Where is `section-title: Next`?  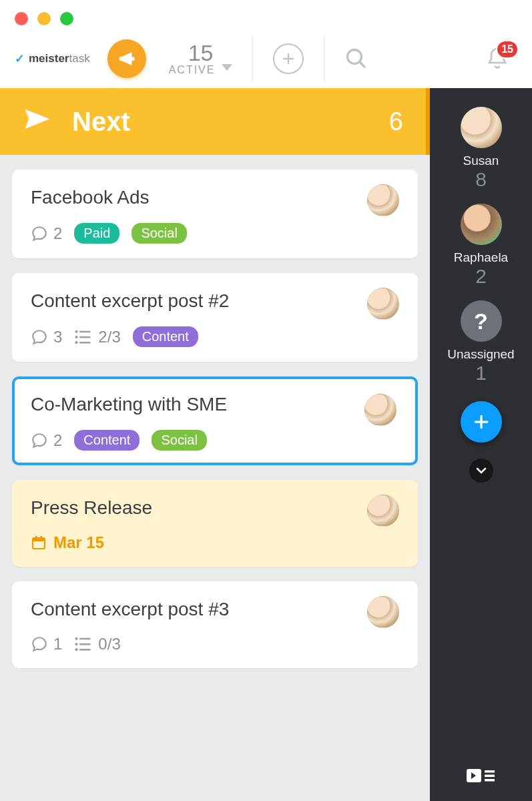 section-title: Next is located at coordinates (101, 121).